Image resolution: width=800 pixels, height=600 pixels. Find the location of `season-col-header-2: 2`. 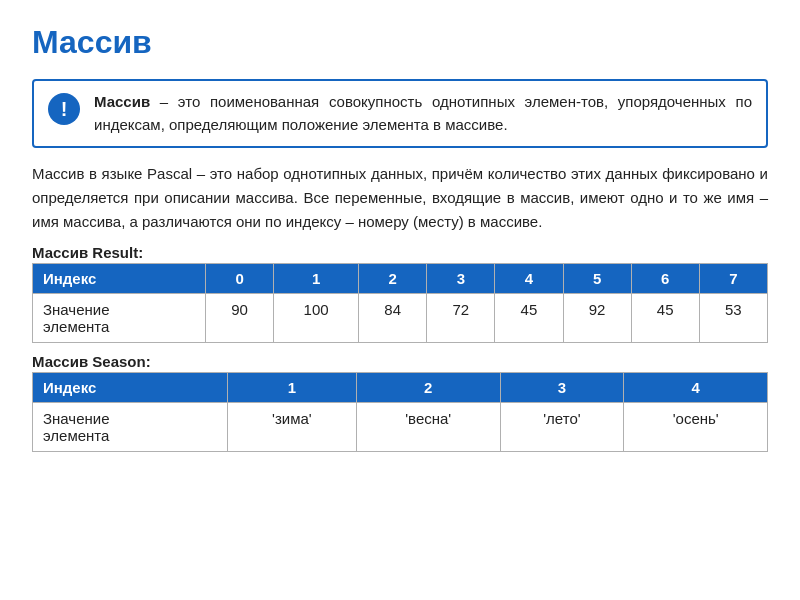

season-col-header-2: 2 is located at coordinates (428, 388).